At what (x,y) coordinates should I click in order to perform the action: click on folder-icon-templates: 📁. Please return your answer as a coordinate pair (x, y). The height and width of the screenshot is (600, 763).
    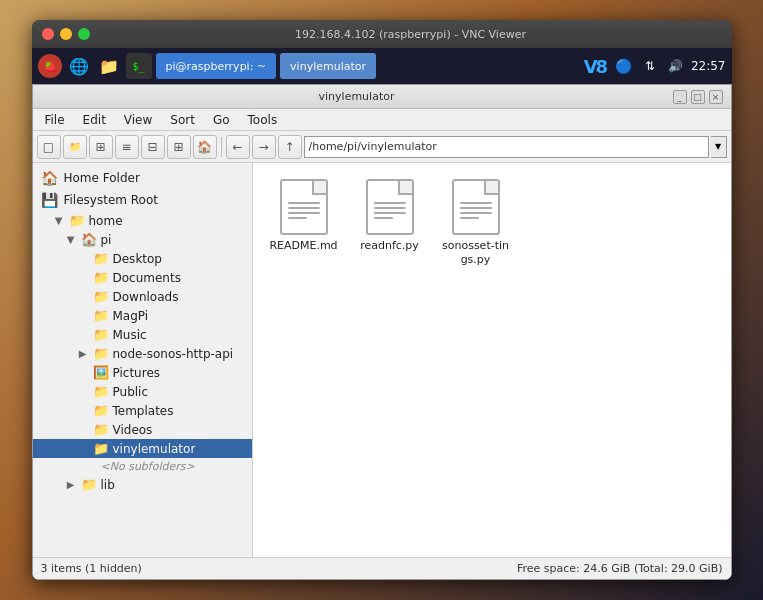
    Looking at the image, I should click on (101, 410).